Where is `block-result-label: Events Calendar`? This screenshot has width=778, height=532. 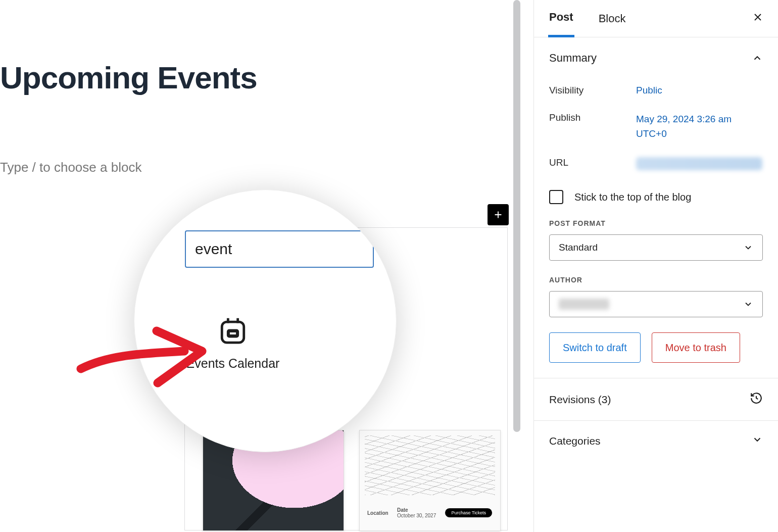
block-result-label: Events Calendar is located at coordinates (233, 364).